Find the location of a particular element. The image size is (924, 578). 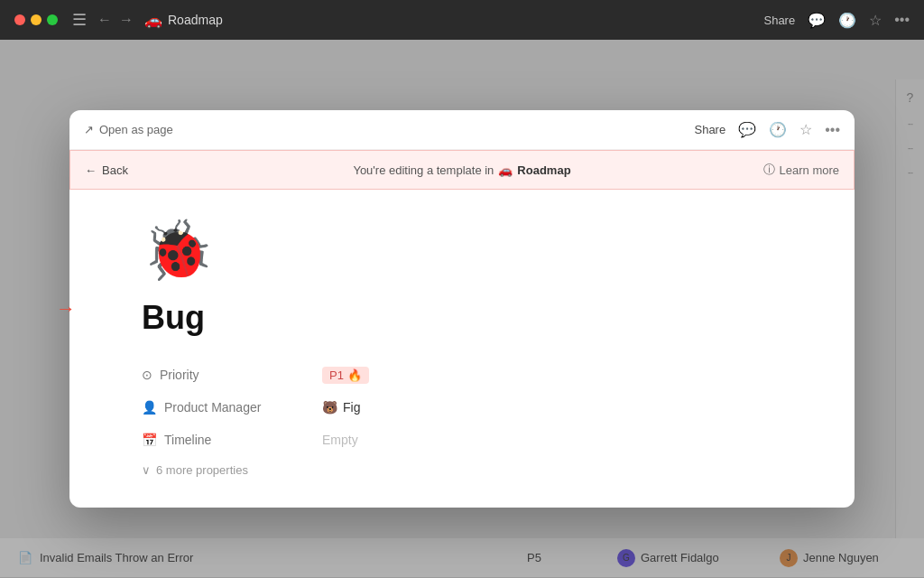

titlebar: ☰ ← → 🚗 Roadmap Share 💬 🕐 ☆ ••• is located at coordinates (462, 20).